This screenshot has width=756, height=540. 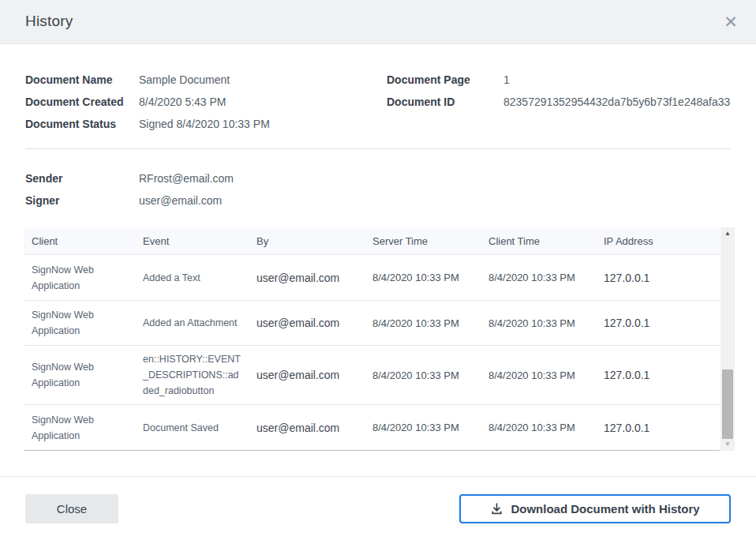 What do you see at coordinates (731, 22) in the screenshot?
I see `close-button: ✕` at bounding box center [731, 22].